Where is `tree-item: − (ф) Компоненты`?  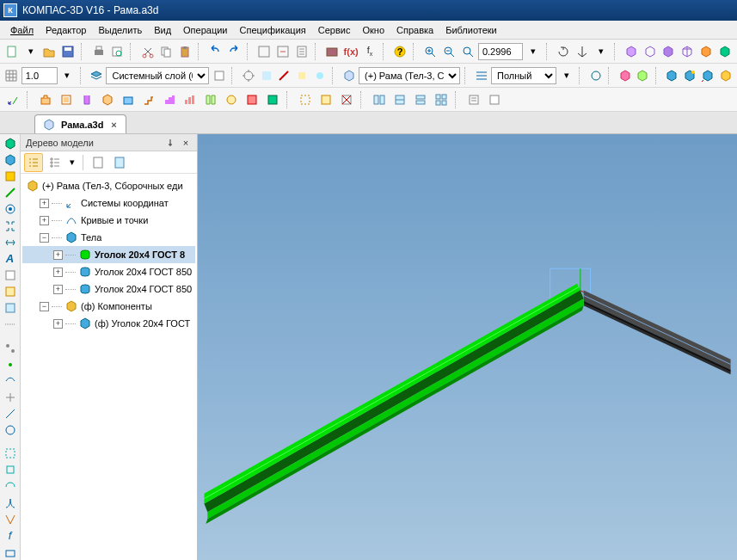 tree-item: − (ф) Компоненты is located at coordinates (108, 306).